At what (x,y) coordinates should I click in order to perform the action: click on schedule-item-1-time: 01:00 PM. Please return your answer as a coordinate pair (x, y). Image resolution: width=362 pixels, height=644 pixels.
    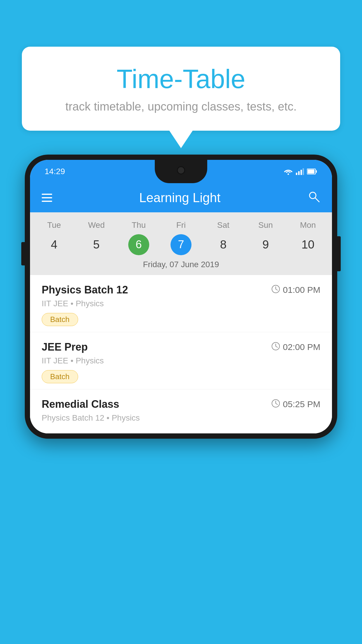
    Looking at the image, I should click on (296, 290).